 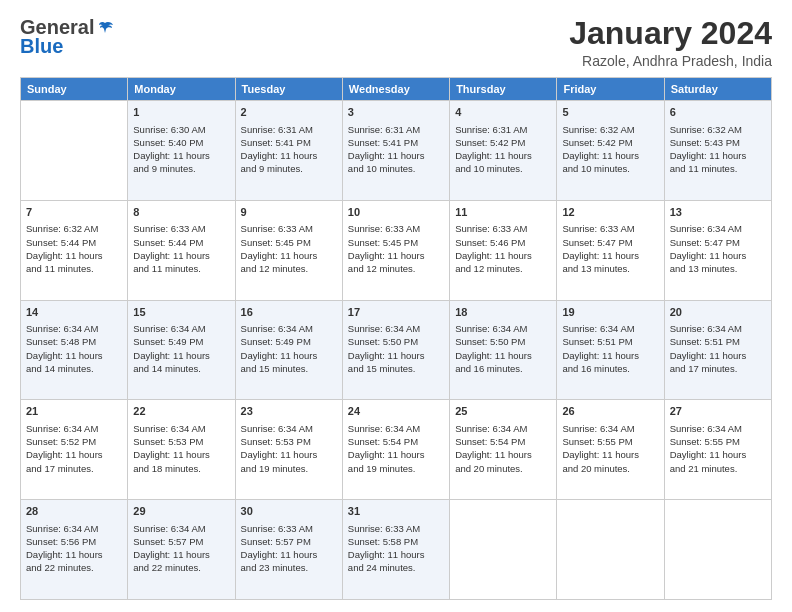 I want to click on header: General Blue January 2024 Razole, Andhra…, so click(x=396, y=42).